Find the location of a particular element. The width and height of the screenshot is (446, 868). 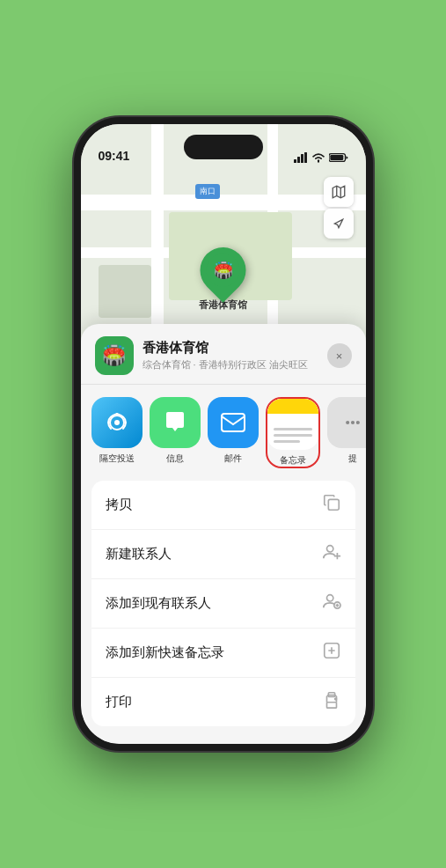

signal-icon is located at coordinates (301, 158).